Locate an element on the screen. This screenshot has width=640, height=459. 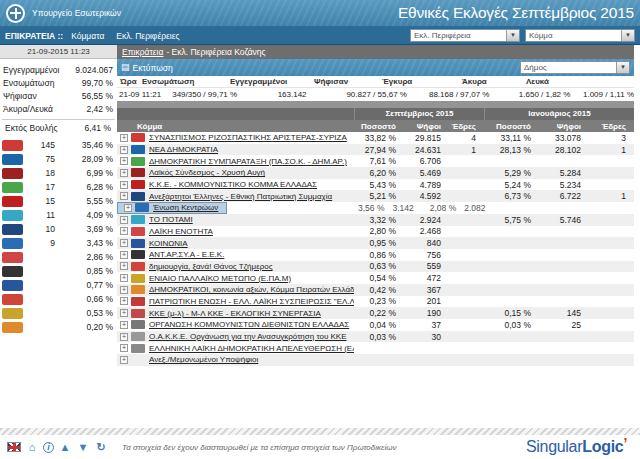
party-logo is located at coordinates (138, 232).